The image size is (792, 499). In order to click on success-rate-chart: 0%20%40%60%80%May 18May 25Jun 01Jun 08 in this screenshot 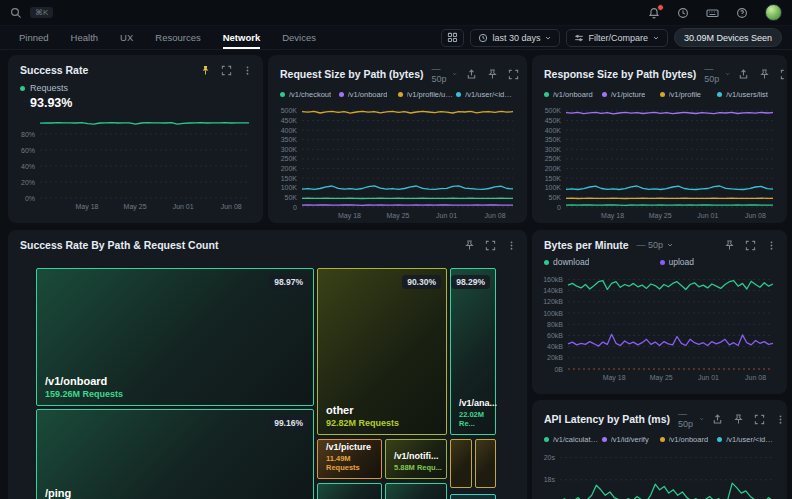, I will do `click(134, 162)`.